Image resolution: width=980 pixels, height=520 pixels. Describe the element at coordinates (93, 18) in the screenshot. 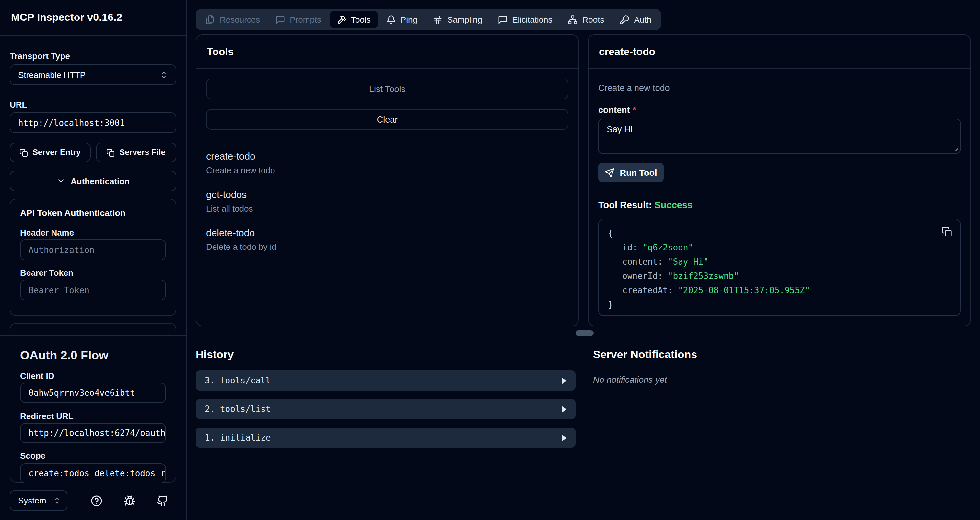

I see `sidebar-header: MCP Inspector v0.16.2` at that location.